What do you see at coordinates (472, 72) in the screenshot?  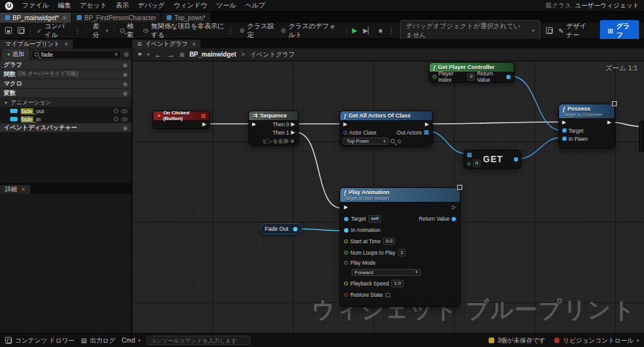 I see `node-get-player-controller: f Get Player Controller Player Index 0 R…` at bounding box center [472, 72].